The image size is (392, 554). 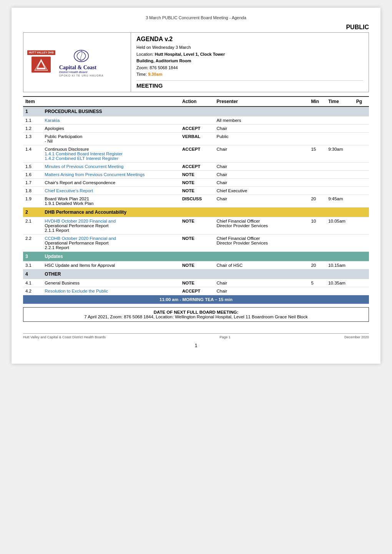 I want to click on table-section-row: 2 DHB Performance and Accountability, so click(x=196, y=212).